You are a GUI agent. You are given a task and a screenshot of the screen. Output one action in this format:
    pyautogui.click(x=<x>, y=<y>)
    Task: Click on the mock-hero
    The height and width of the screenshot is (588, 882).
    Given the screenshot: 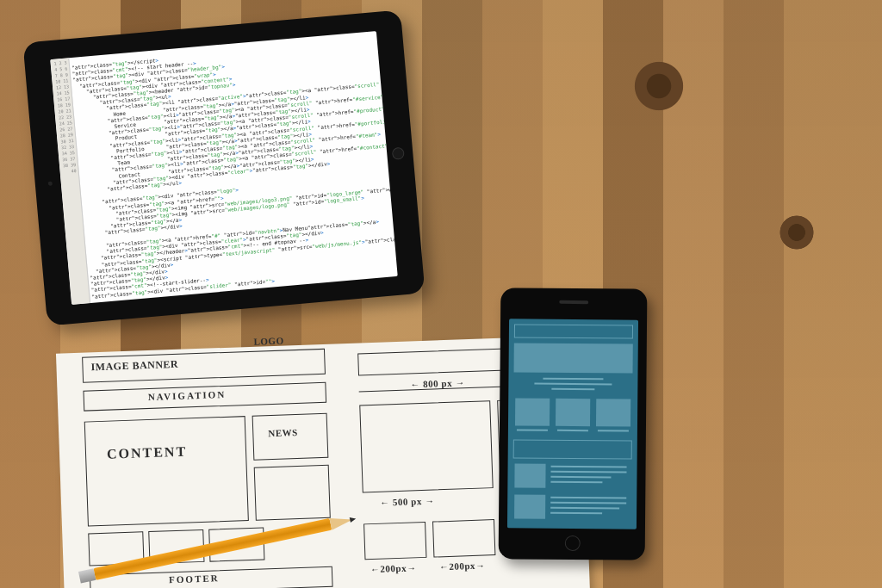 What is the action you would take?
    pyautogui.click(x=574, y=358)
    